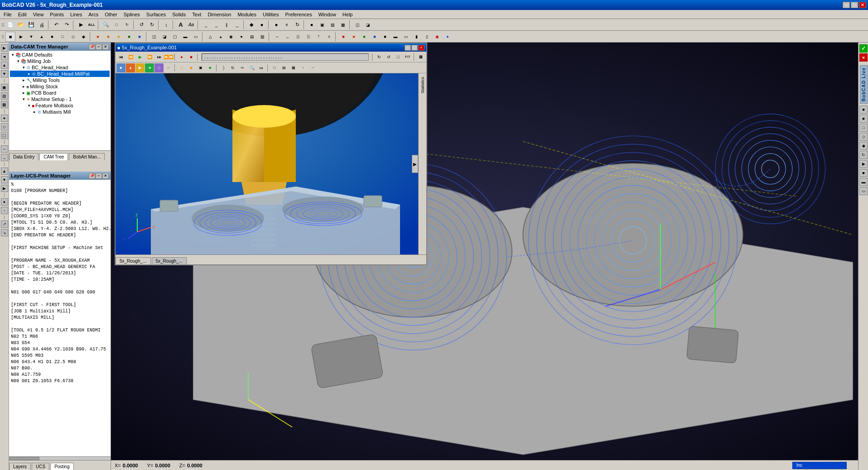 The image size is (868, 470). Describe the element at coordinates (5, 211) in the screenshot. I see `left-tool-17: ▫` at that location.